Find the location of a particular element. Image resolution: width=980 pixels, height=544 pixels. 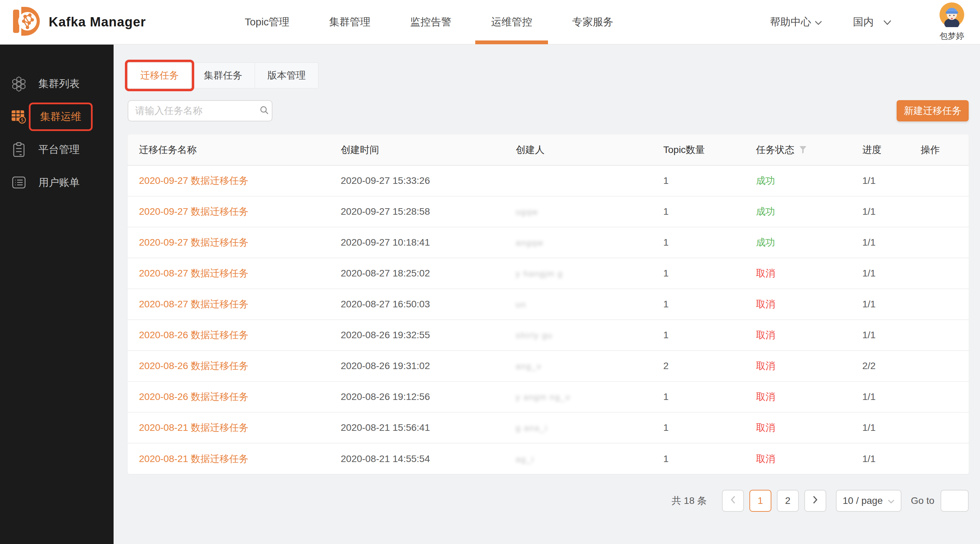

create-time: 2020-09-27 15:28:58 is located at coordinates (417, 211).